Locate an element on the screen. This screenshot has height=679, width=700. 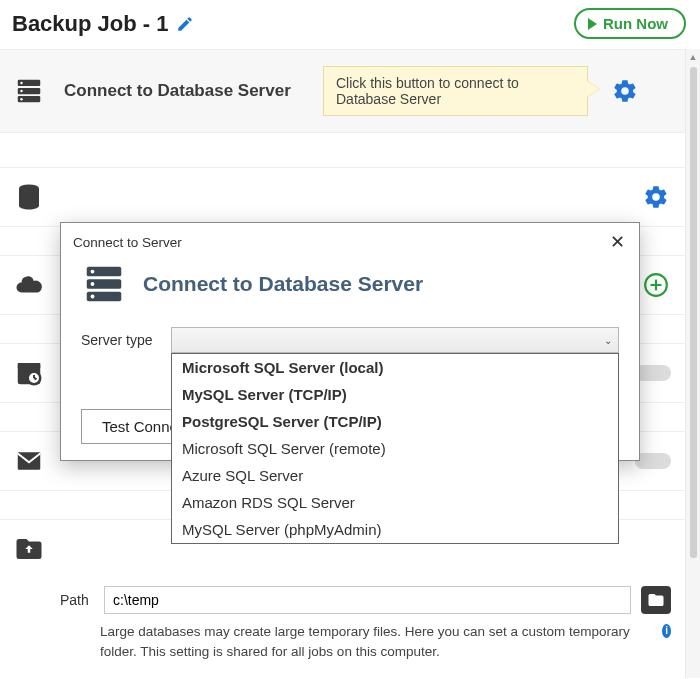
dropdown-option: MySQL Server (phpMyAdmin) is located at coordinates (395, 530).